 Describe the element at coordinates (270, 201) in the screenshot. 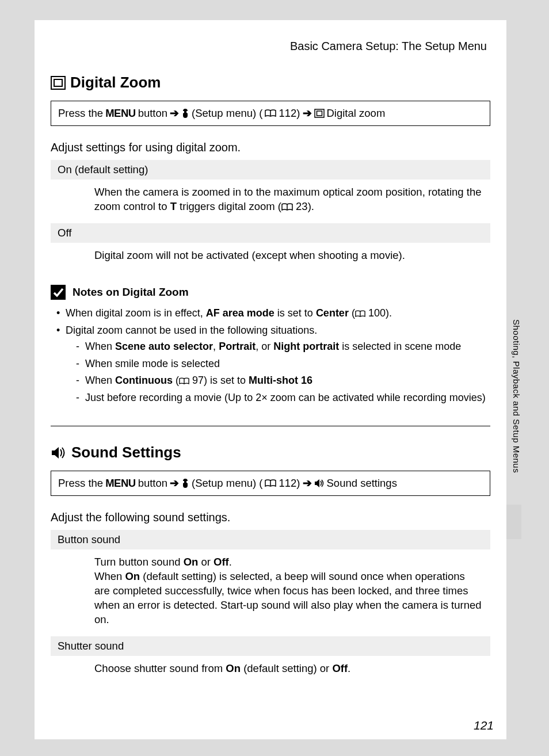

I see `option-on-description: When the camera is zoomed in to the maxi…` at that location.